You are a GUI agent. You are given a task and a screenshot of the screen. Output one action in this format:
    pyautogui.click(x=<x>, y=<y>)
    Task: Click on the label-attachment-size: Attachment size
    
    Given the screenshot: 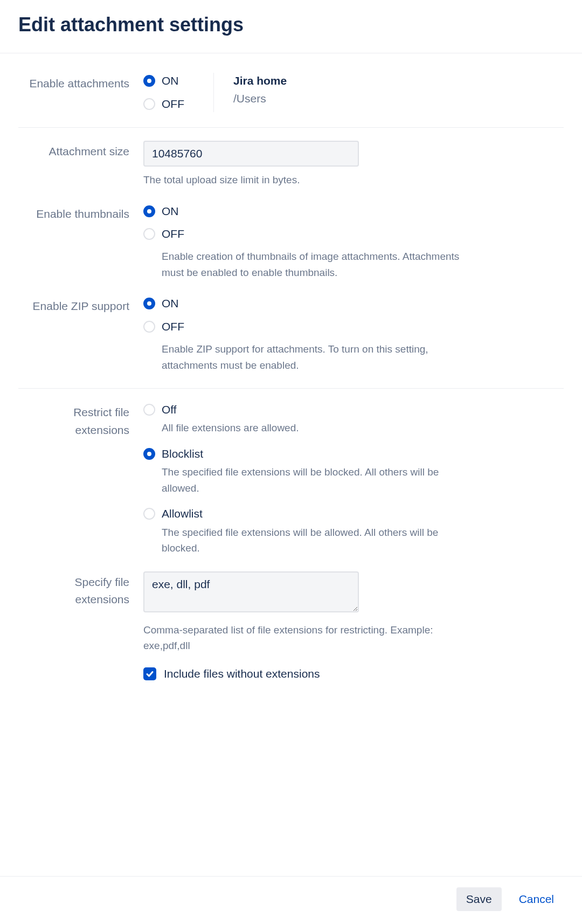 What is the action you would take?
    pyautogui.click(x=81, y=151)
    